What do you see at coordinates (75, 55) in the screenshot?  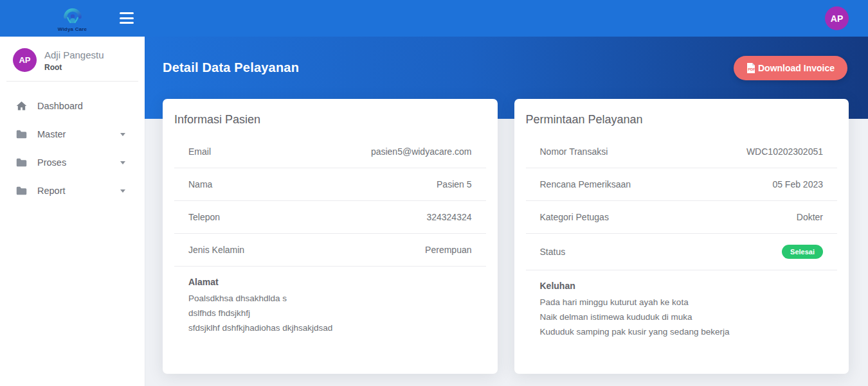 I see `sidebar-user-name: Adji Pangestu` at bounding box center [75, 55].